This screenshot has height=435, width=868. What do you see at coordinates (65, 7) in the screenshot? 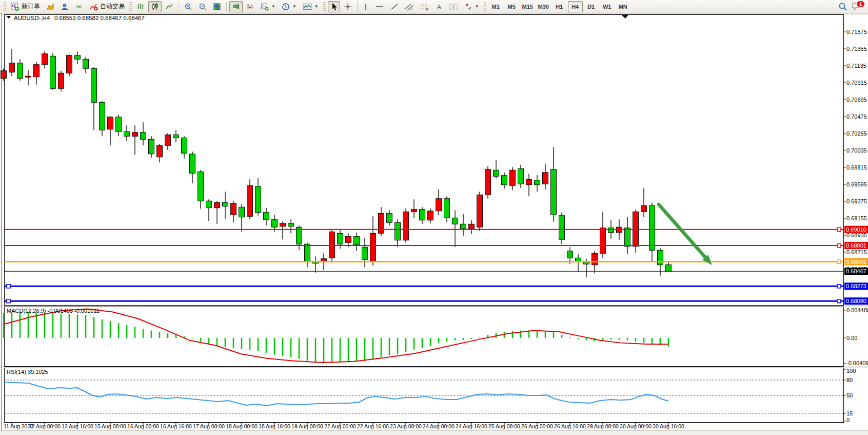
I see `profiles-button` at bounding box center [65, 7].